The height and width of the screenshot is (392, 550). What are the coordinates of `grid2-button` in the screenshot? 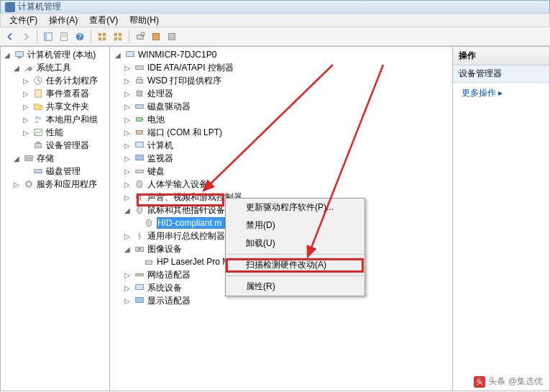 It's located at (118, 37).